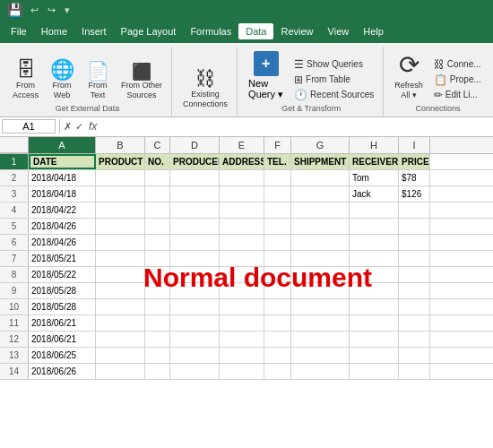  I want to click on cell-i9, so click(414, 290).